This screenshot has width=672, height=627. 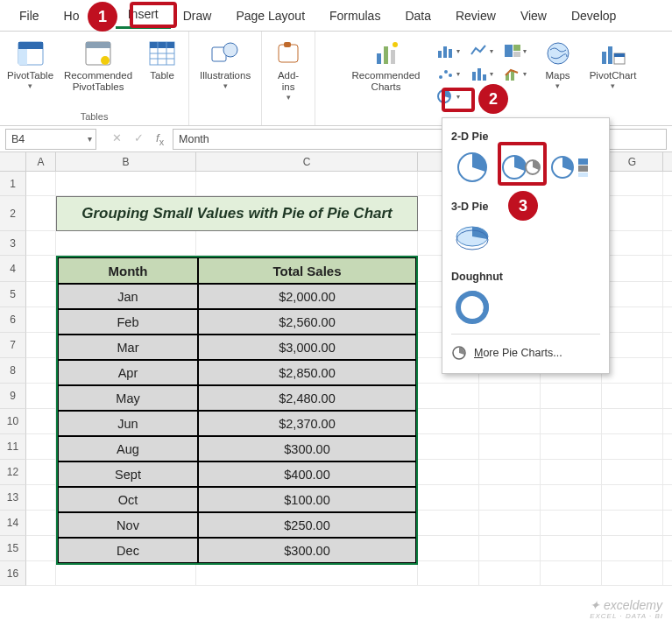 I want to click on cell-sales: $2,480.00, so click(x=307, y=398).